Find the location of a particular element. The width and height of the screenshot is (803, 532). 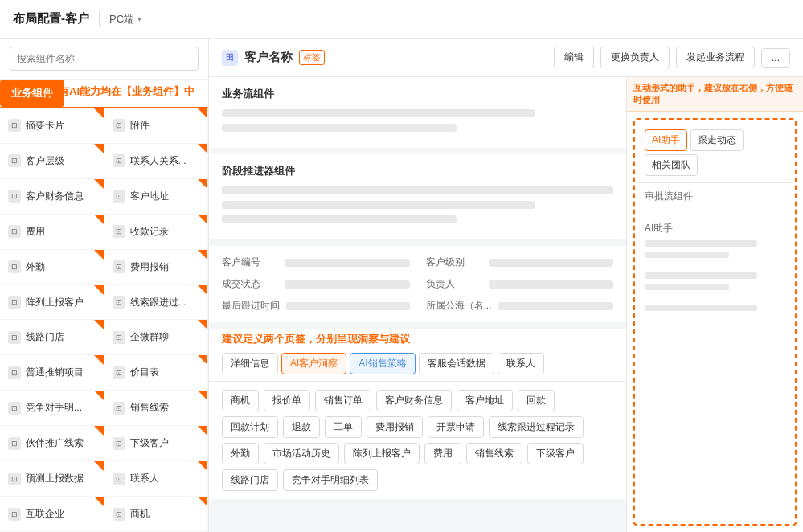

btn-tag: 客户财务信息 is located at coordinates (414, 400).